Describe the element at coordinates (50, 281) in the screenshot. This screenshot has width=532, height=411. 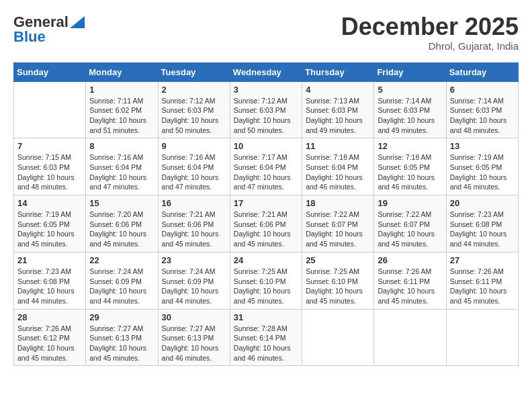
I see `calendar-cell: 21 Sunrise: 7:23 AM Sunset: 6:08 PM Dayl…` at that location.